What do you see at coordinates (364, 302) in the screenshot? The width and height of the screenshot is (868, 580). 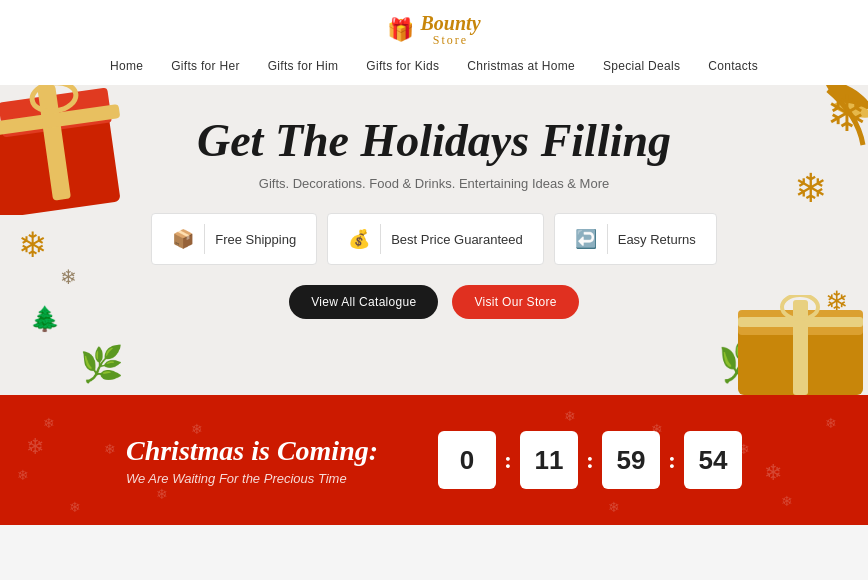 I see `view-catalogue-button: View All Catalogue` at bounding box center [364, 302].